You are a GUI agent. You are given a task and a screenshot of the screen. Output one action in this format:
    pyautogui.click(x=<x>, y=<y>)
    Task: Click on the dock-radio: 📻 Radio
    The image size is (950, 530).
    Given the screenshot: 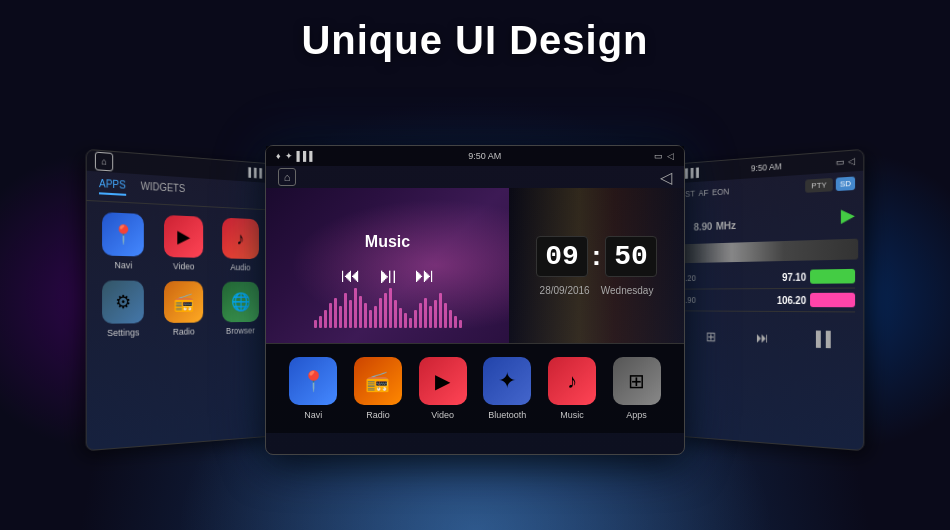 What is the action you would take?
    pyautogui.click(x=378, y=388)
    